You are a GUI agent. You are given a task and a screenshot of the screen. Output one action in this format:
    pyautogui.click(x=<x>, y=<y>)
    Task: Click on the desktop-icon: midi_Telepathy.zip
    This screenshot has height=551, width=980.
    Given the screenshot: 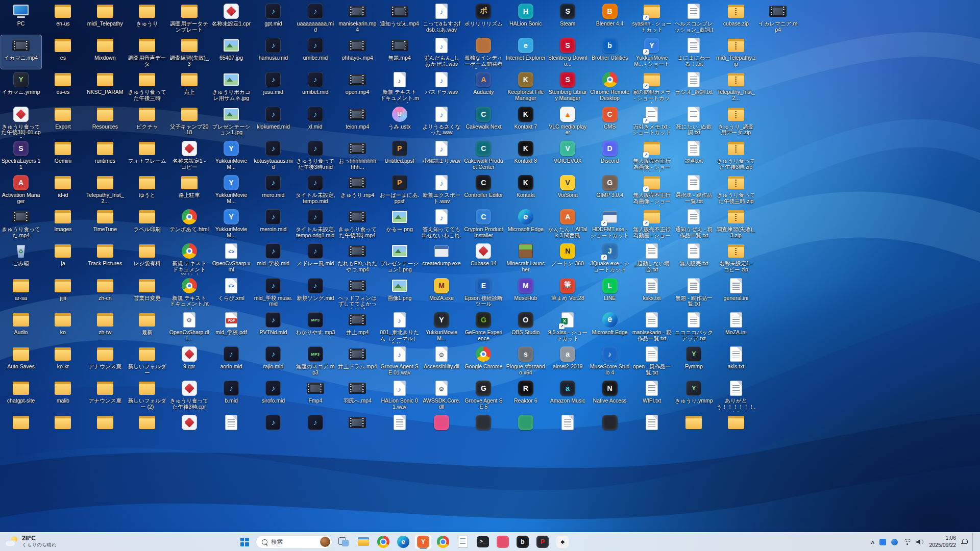 What is the action you would take?
    pyautogui.click(x=736, y=52)
    